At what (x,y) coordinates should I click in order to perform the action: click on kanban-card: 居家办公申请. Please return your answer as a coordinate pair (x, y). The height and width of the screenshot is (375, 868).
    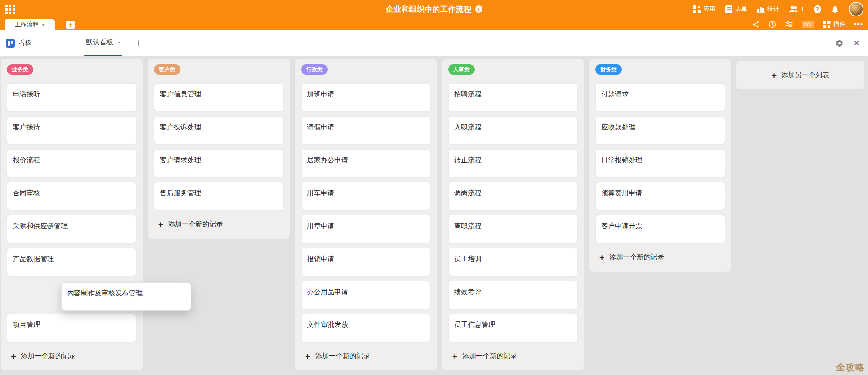
    Looking at the image, I should click on (366, 163).